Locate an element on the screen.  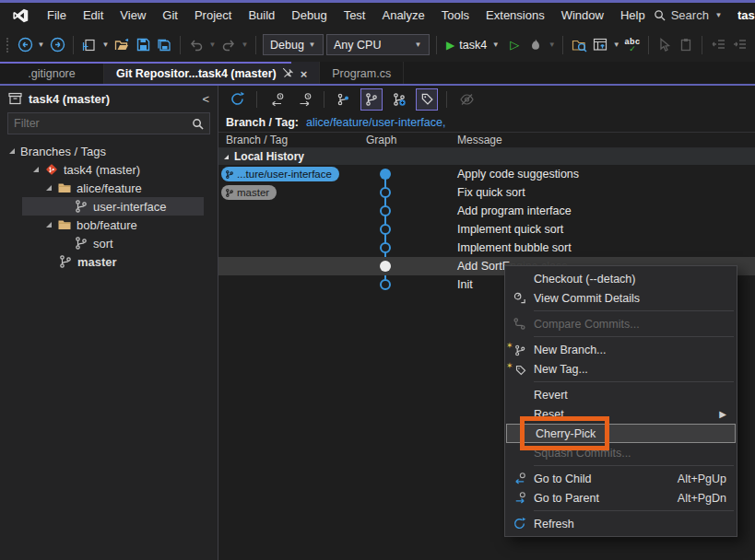
menu-git: Git is located at coordinates (170, 16).